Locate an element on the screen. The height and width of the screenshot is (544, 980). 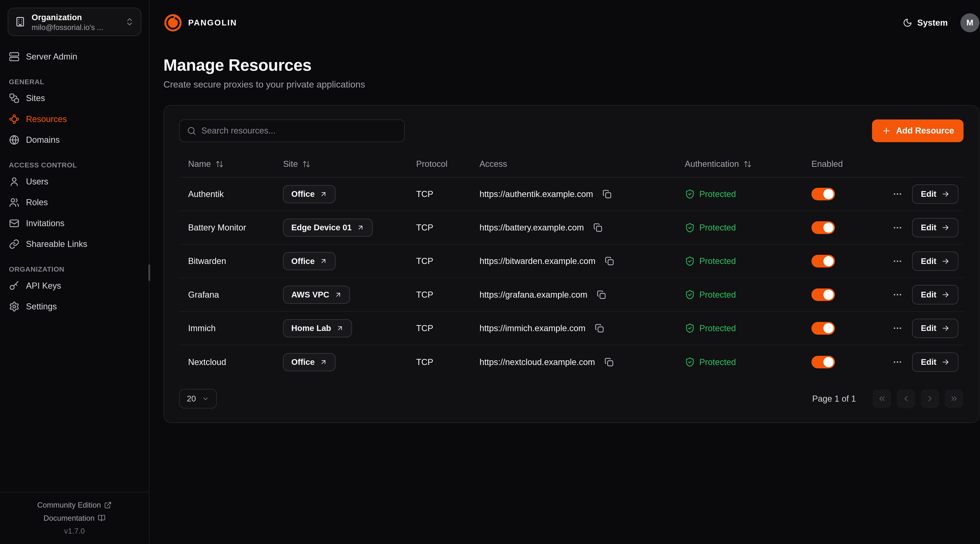
card-toolbar: Add Resource is located at coordinates (571, 131).